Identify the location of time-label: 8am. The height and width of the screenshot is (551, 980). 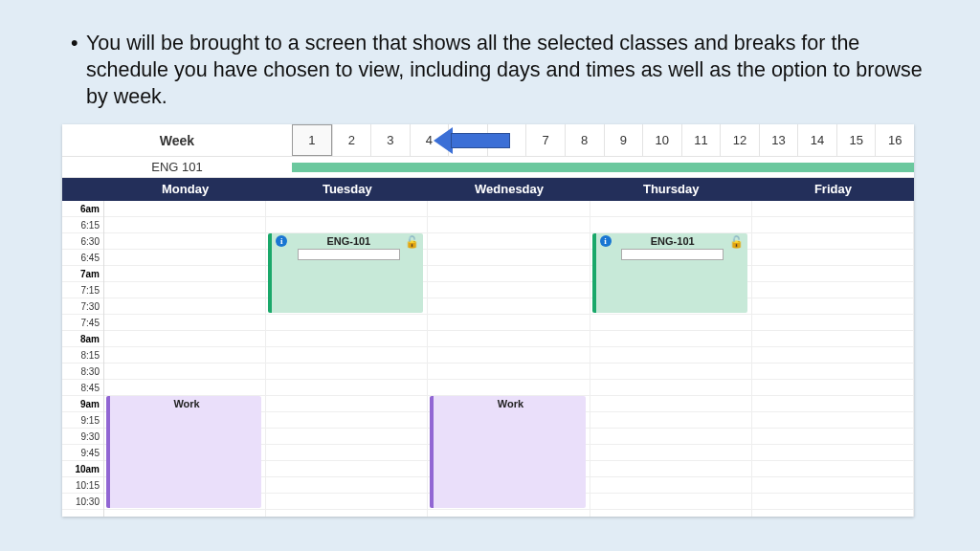
(82, 339).